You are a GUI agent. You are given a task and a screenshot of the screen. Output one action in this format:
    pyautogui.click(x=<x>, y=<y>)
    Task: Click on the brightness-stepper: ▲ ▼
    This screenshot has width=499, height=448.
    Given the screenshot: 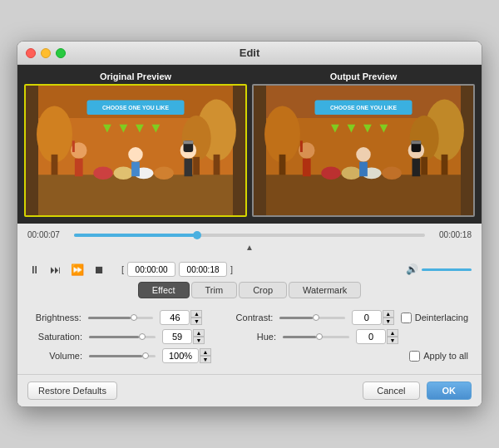 What is the action you would take?
    pyautogui.click(x=196, y=318)
    